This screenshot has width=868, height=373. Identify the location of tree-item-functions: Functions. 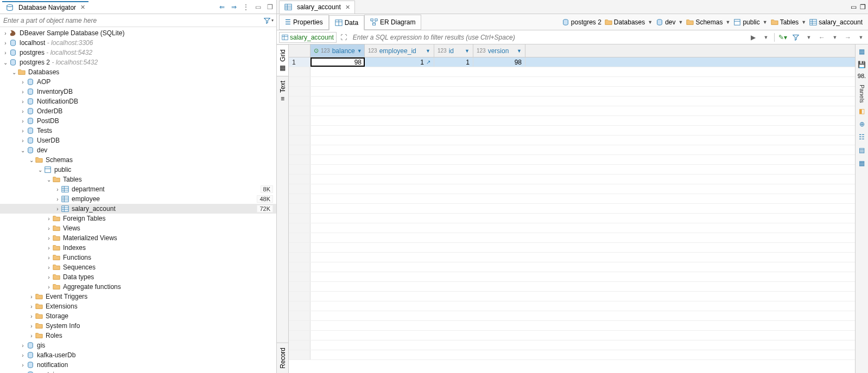
(138, 258).